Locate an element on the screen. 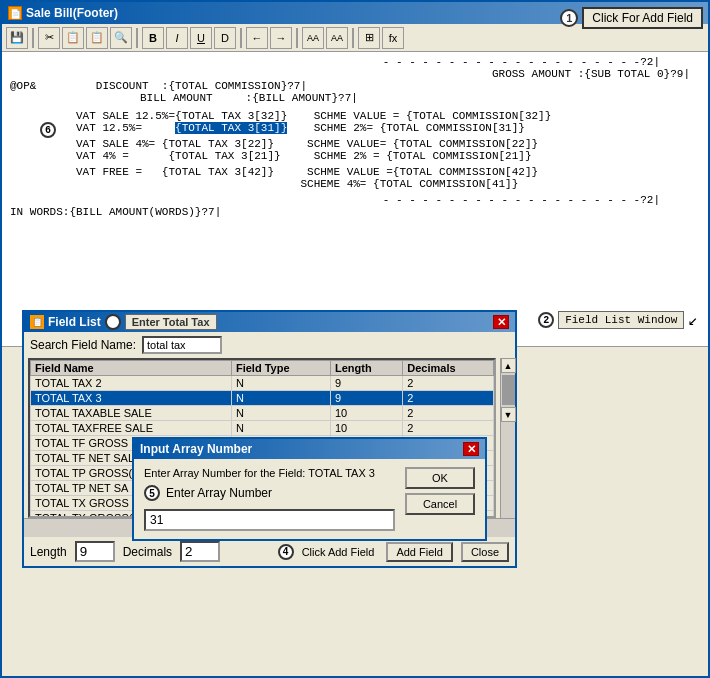  underline-button: U is located at coordinates (201, 38).